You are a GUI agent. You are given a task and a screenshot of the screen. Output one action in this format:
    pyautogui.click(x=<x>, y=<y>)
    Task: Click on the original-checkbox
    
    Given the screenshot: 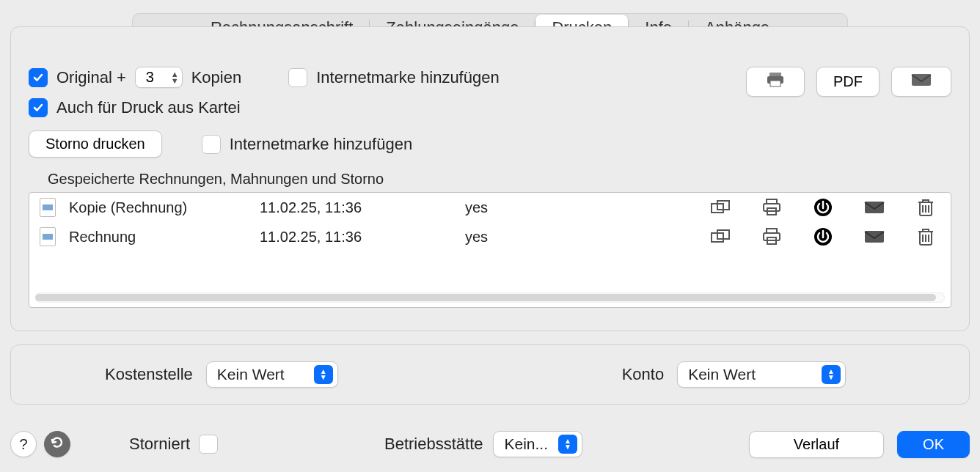 What is the action you would take?
    pyautogui.click(x=38, y=78)
    